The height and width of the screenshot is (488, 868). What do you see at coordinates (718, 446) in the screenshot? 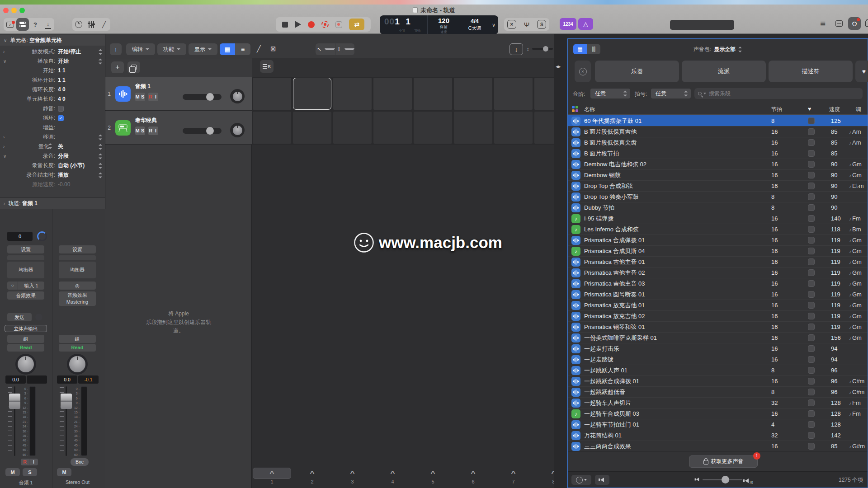
I see `loop-row: 三三两两合成效果1685♪G#m` at bounding box center [718, 446].